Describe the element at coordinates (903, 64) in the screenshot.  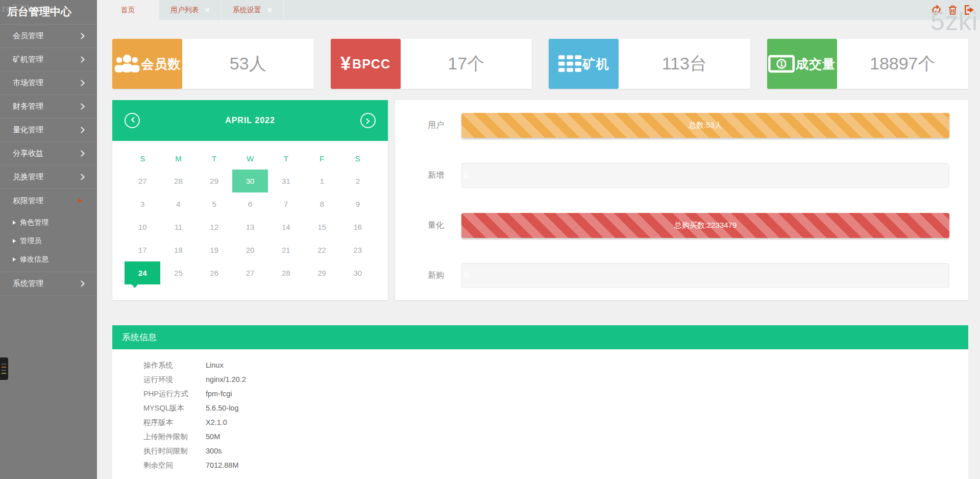
I see `stat-value: 18897个` at that location.